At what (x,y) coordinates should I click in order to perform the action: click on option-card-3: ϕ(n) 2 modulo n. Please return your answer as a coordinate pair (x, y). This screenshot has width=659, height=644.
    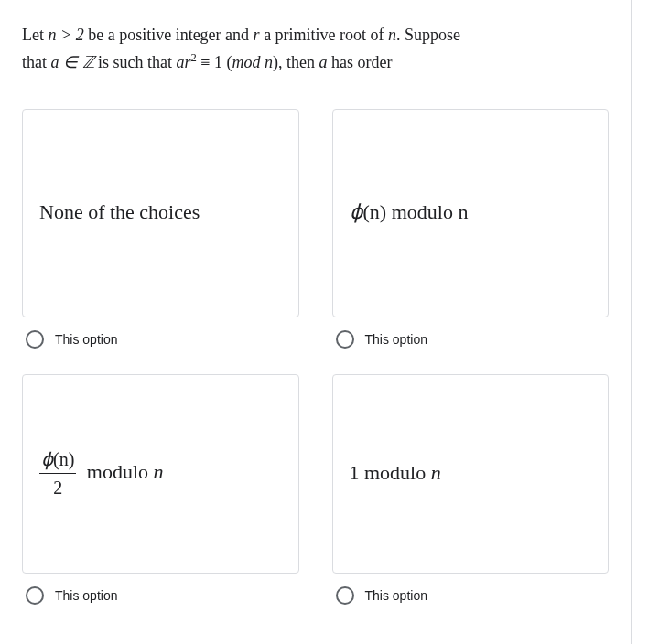
    Looking at the image, I should click on (161, 474).